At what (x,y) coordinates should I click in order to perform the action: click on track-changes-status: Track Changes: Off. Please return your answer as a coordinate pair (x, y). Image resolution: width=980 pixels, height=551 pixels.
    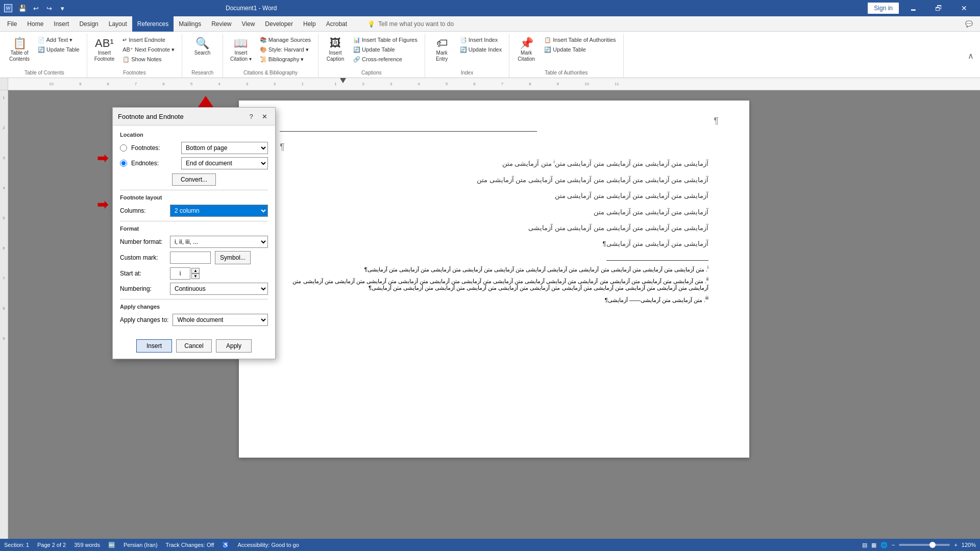
    Looking at the image, I should click on (190, 545).